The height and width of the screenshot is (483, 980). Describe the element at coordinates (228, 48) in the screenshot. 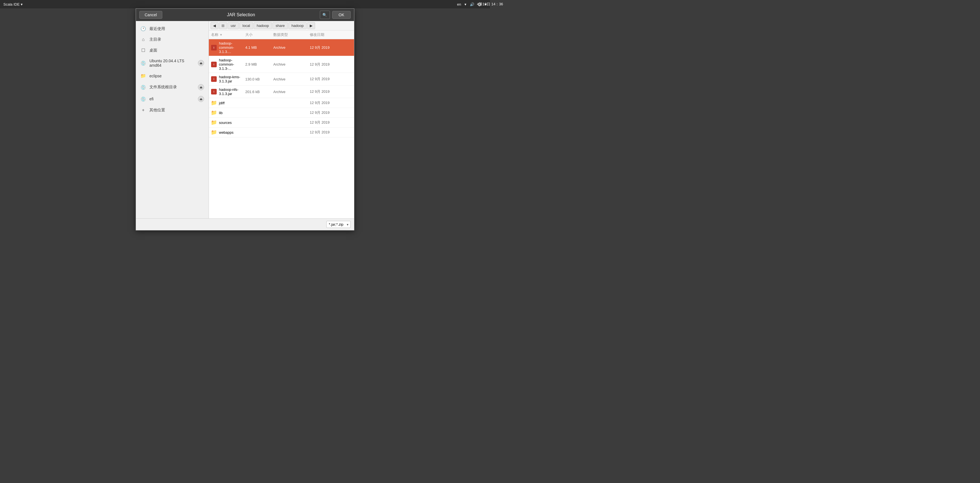

I see `file-name-cell-0: ihadoop-common-3.1.3....` at that location.